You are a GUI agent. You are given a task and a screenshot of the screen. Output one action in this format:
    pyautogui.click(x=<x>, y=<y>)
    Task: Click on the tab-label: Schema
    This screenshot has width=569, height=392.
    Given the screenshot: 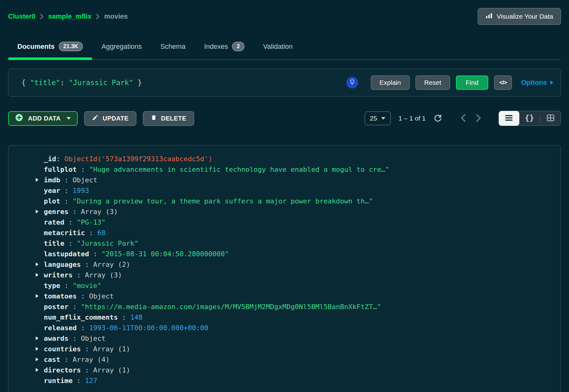 What is the action you would take?
    pyautogui.click(x=173, y=47)
    